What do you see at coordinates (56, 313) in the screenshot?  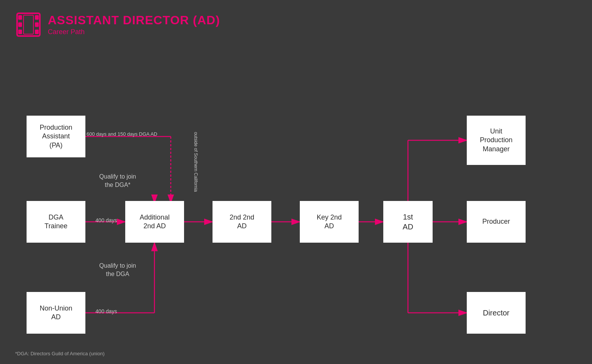 I see `box-non-union-ad: Non-UnionAD` at bounding box center [56, 313].